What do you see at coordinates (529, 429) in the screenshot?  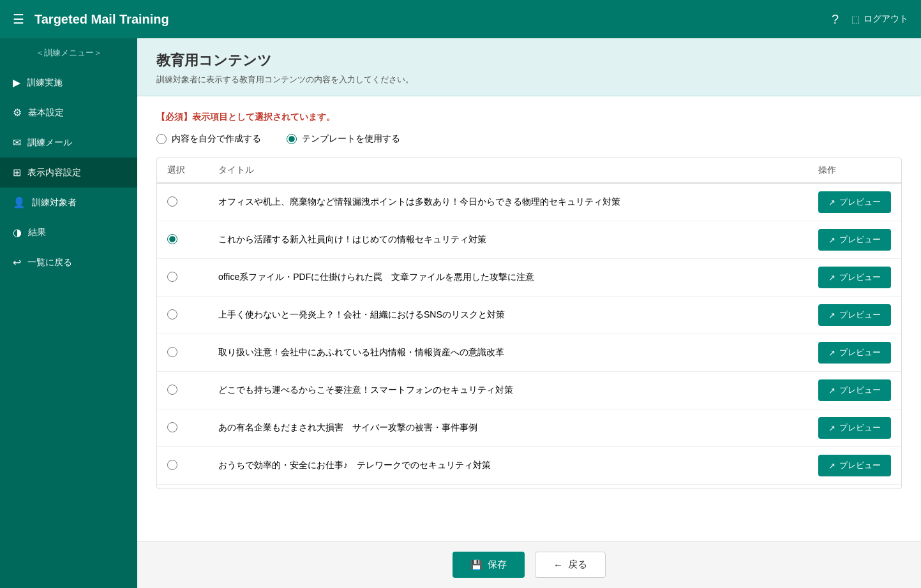 I see `table-row: あの有名企業もだまされ大損害 サイバー攻撃の被害・事件事例↗プレビュー` at bounding box center [529, 429].